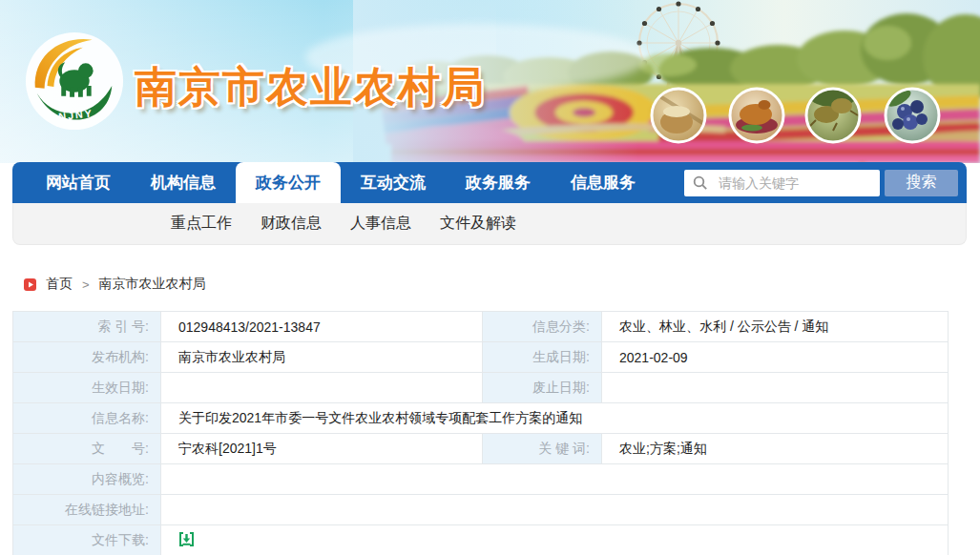 The width and height of the screenshot is (980, 555). Describe the element at coordinates (700, 183) in the screenshot. I see `search-icon` at that location.